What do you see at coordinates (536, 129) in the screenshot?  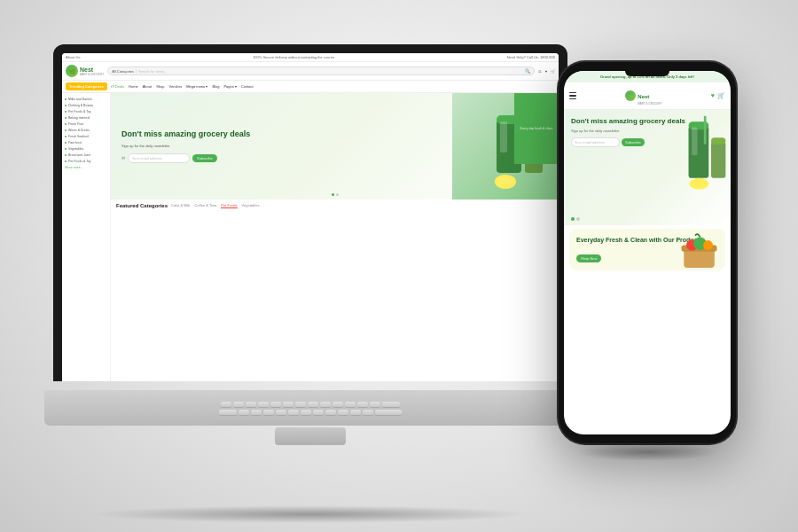 I see `side-deal-panel: Every day fresh & clean` at bounding box center [536, 129].